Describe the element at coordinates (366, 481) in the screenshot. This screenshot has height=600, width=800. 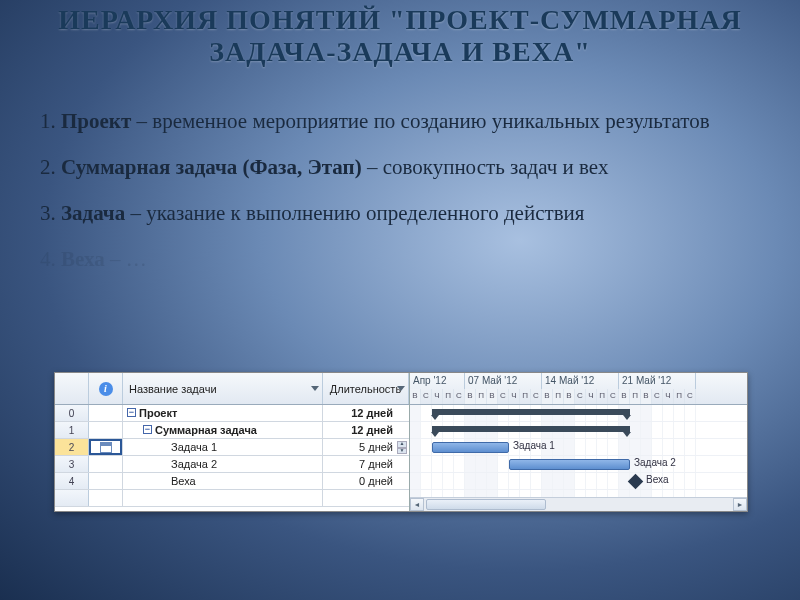
I see `duration-cell: 0 дней` at that location.